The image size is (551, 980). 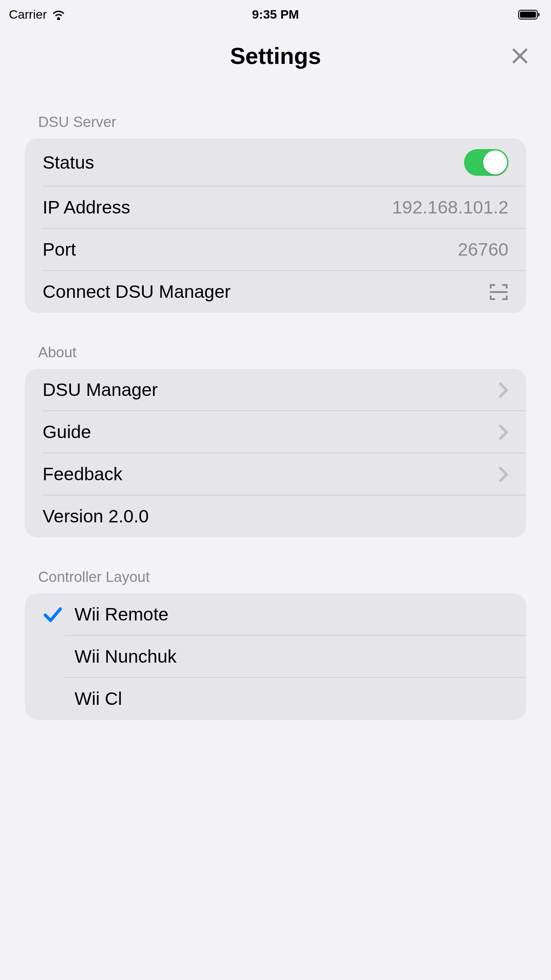 I want to click on connect-dsu-row: Connect DSU Manager, so click(x=276, y=292).